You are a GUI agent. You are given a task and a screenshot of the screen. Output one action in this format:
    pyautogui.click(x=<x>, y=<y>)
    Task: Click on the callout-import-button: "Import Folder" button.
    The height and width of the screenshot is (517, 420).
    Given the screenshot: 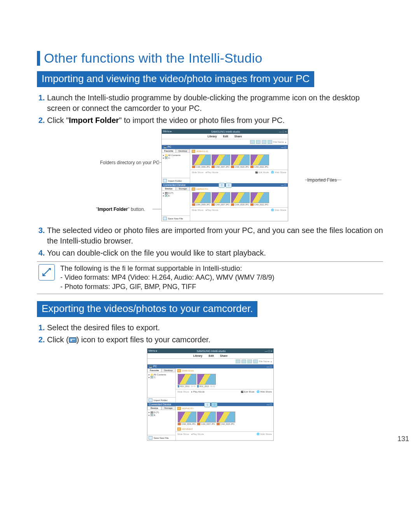 What is the action you would take?
    pyautogui.click(x=121, y=209)
    